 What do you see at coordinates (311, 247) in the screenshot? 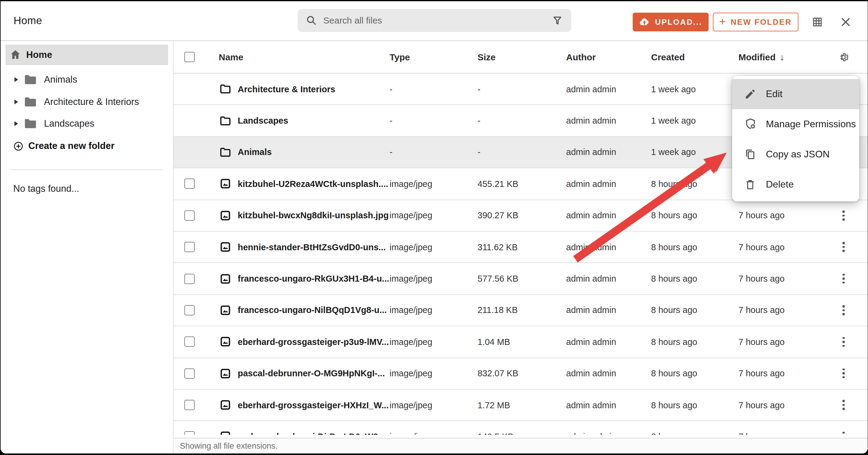
I see `file-name: hennie-stander-BtHtZsGvdD0-uns...` at bounding box center [311, 247].